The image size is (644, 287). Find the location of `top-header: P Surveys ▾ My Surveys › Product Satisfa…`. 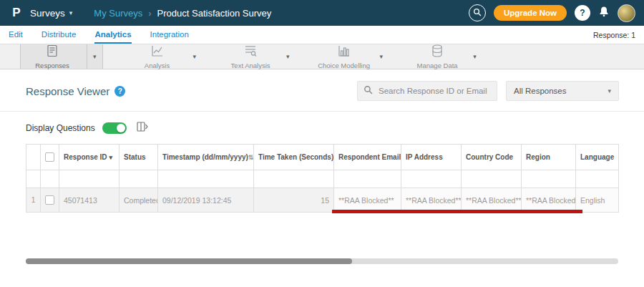

top-header: P Surveys ▾ My Surveys › Product Satisfa… is located at coordinates (322, 13).